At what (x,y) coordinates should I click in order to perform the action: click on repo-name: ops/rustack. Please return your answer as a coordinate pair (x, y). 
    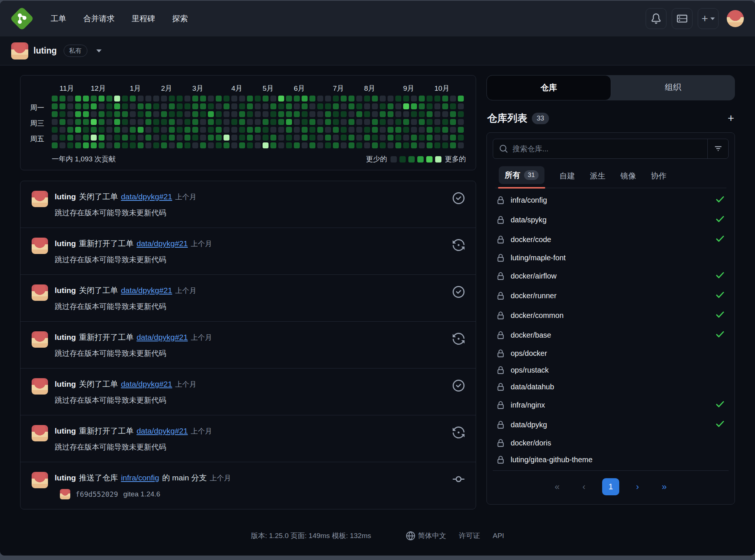
    Looking at the image, I should click on (618, 370).